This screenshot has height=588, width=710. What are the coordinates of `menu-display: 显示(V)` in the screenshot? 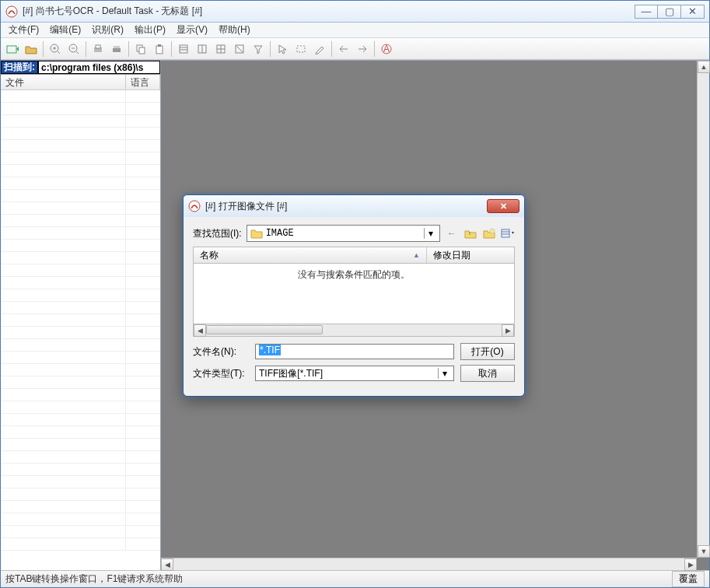 It's located at (192, 30).